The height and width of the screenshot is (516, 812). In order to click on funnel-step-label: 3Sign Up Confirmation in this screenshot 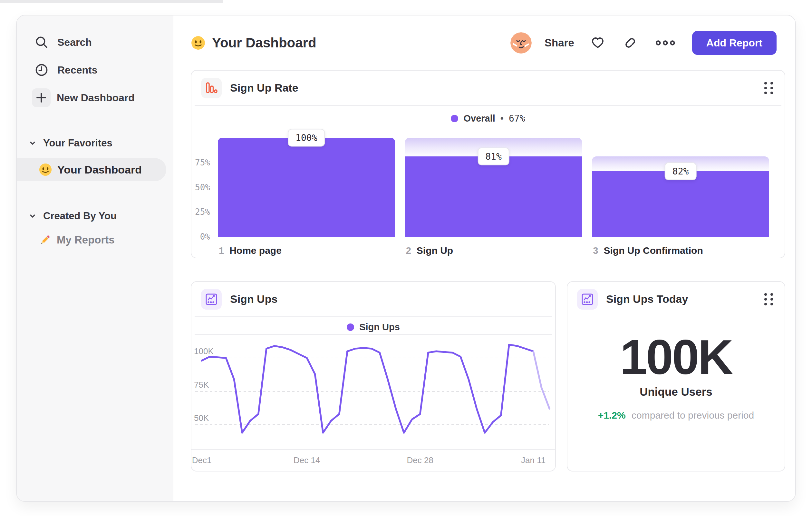, I will do `click(648, 250)`.